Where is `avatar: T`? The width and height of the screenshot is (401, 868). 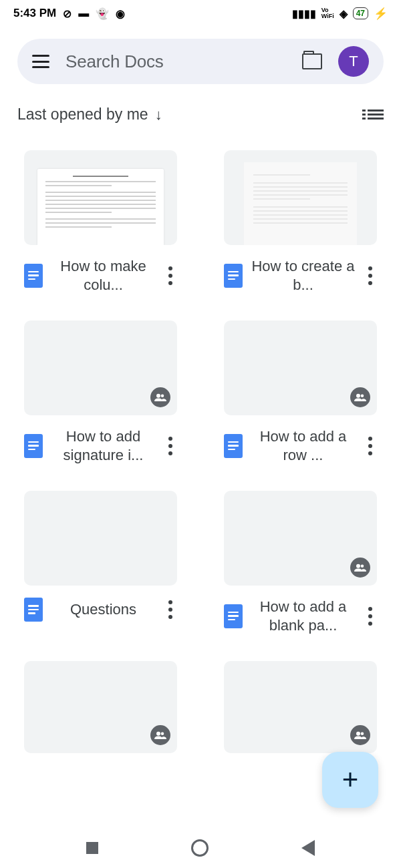 avatar: T is located at coordinates (354, 61).